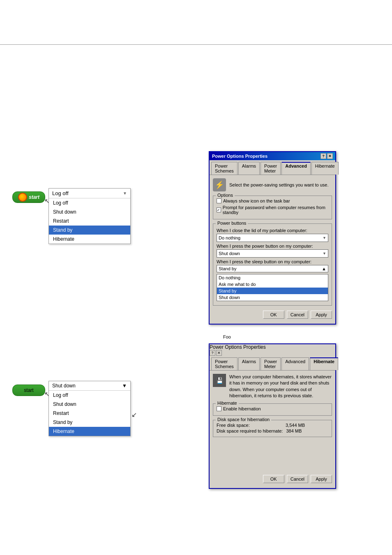 This screenshot has height=555, width=392. I want to click on power-content-top: ⚡ Select the power-saving settings you w…, so click(272, 249).